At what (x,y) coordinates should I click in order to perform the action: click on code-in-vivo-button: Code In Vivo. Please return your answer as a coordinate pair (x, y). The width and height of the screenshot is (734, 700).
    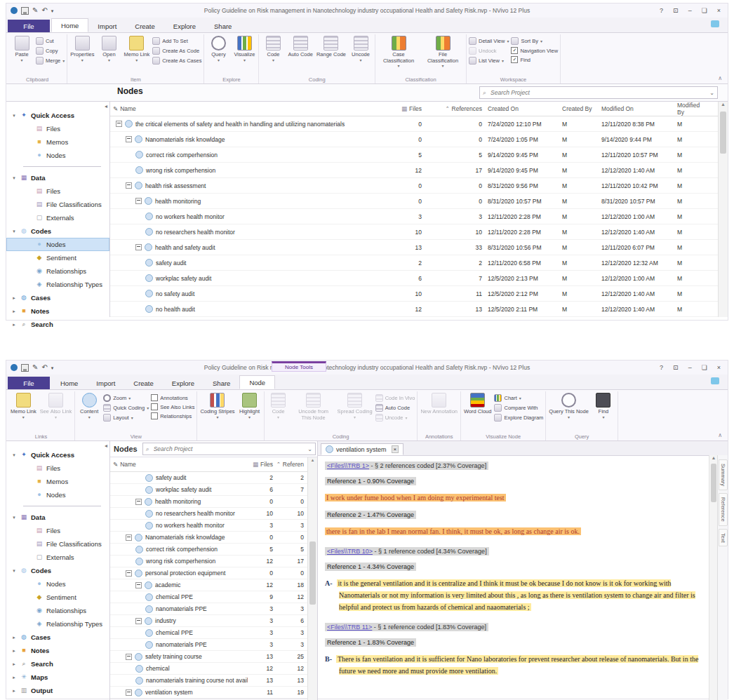
    Looking at the image, I should click on (396, 398).